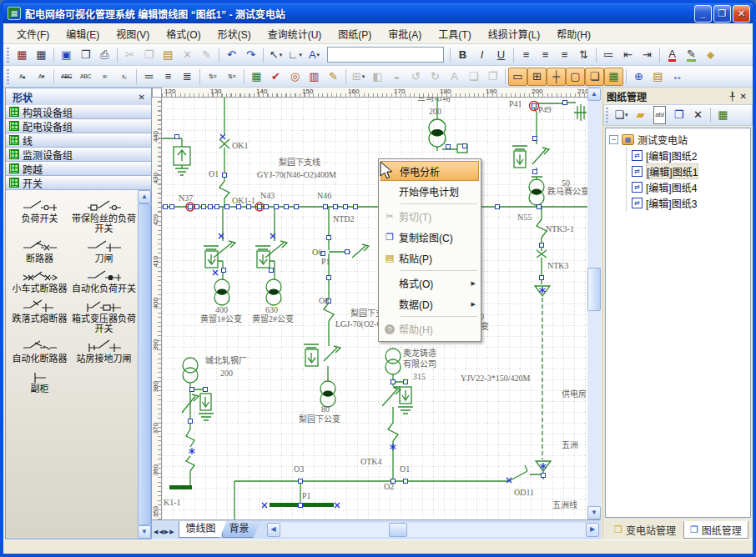 This screenshot has width=756, height=557. Describe the element at coordinates (40, 216) in the screenshot. I see `shape-item-load-switch: 负荷开关` at that location.